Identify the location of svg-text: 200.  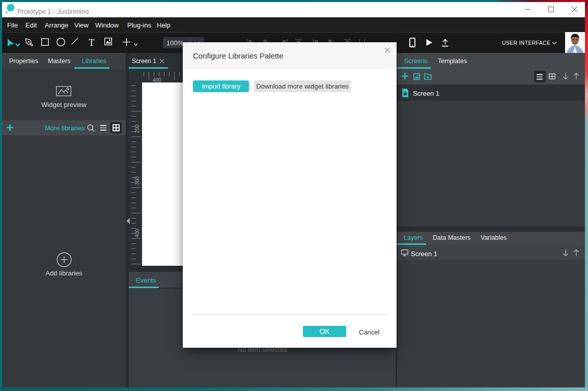
(137, 128).